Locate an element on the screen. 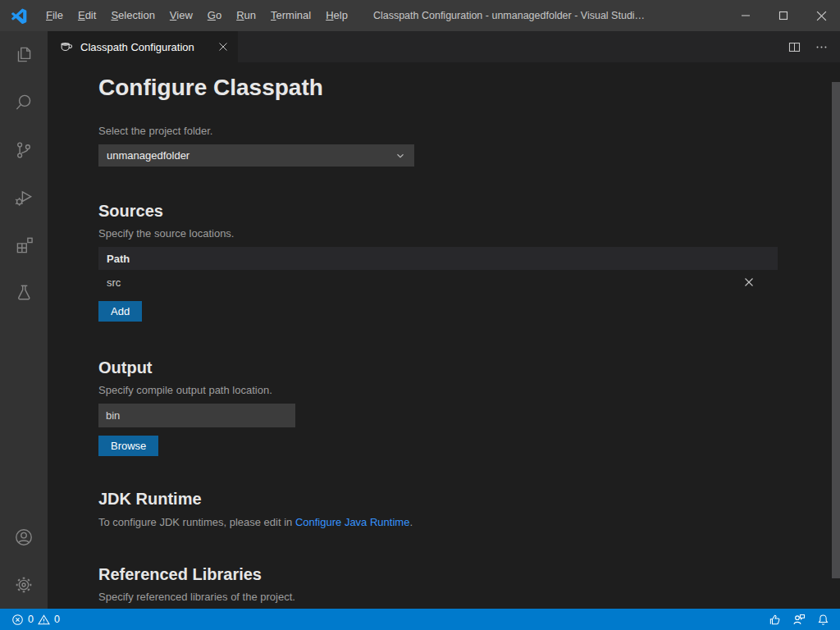 Image resolution: width=840 pixels, height=630 pixels. editor-actions is located at coordinates (810, 47).